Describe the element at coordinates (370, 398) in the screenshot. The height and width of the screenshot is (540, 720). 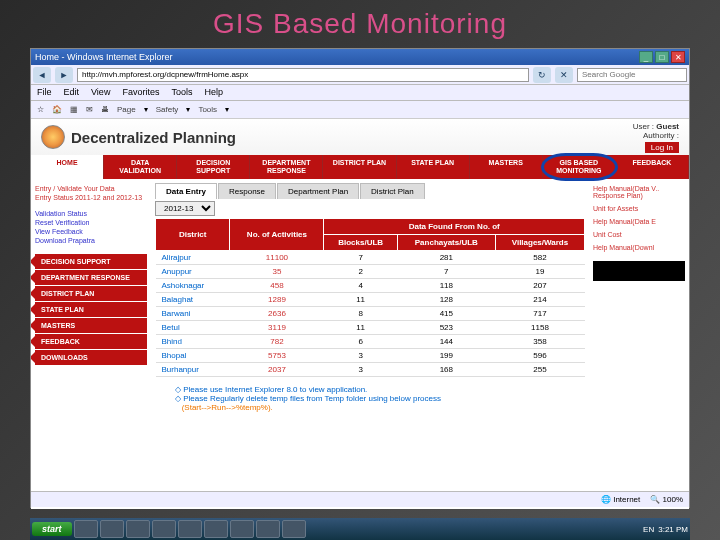
I see `notes: ◇ Please use Internet Explorer 8.0 to vi…` at that location.